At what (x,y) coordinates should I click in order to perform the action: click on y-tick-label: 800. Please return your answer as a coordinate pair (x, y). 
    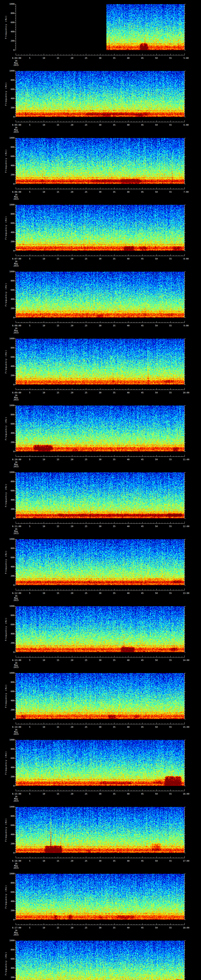
    Looking at the image, I should click on (10, 682).